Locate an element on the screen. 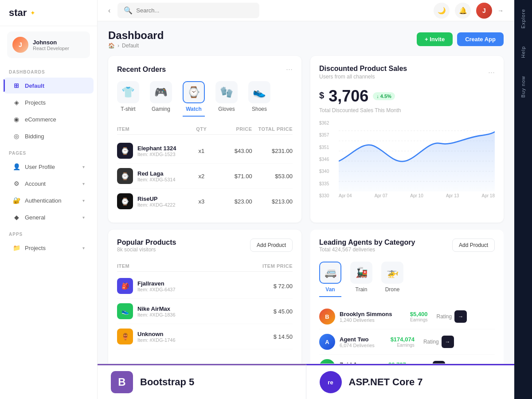  item-price: $23.00 is located at coordinates (235, 201).